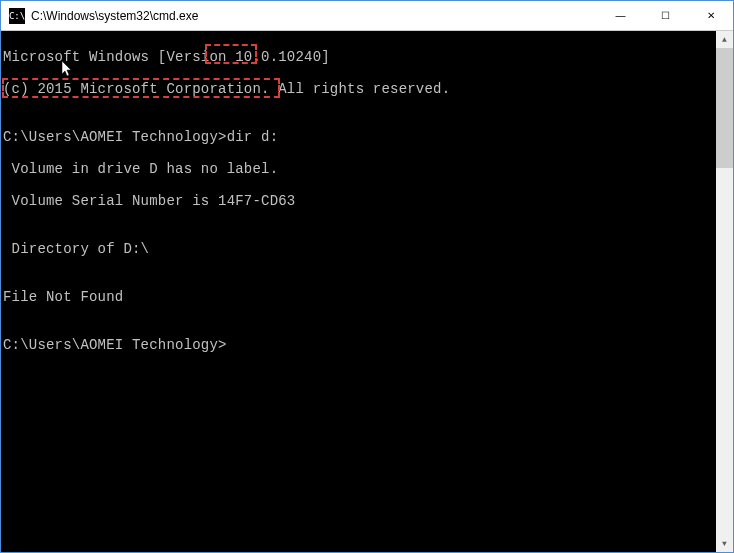 This screenshot has height=553, width=734. I want to click on output-line: Volume Serial Number is 14F7-CD63, so click(360, 201).